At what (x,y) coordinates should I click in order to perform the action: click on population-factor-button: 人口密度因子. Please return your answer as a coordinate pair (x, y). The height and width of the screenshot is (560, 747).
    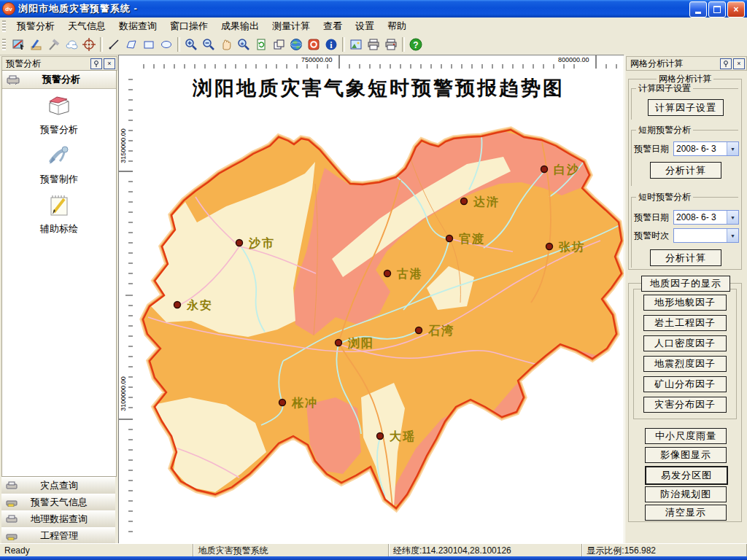
    Looking at the image, I should click on (685, 343).